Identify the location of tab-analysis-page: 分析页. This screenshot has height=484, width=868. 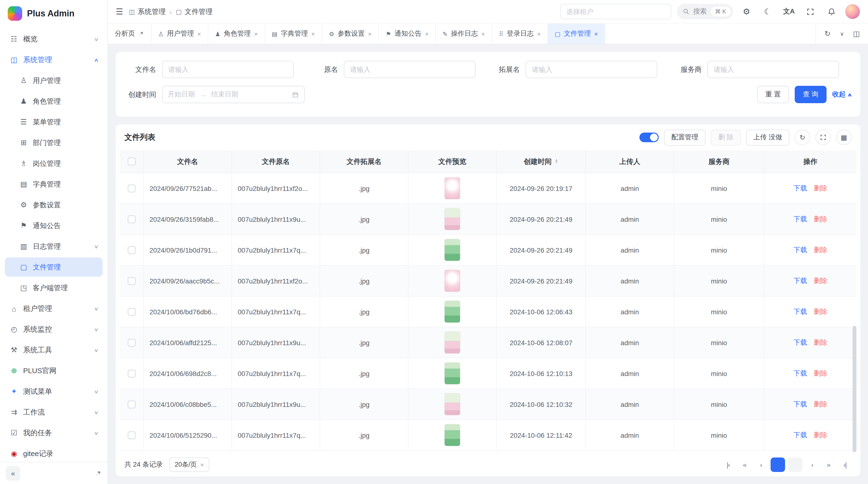
(130, 34).